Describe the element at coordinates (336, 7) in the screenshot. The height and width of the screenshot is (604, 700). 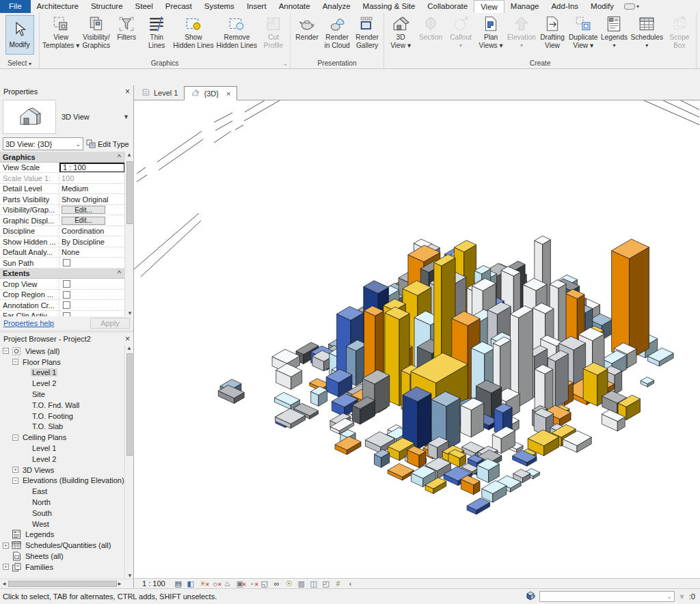
I see `ribbon-tab-analyze: Analyze` at that location.